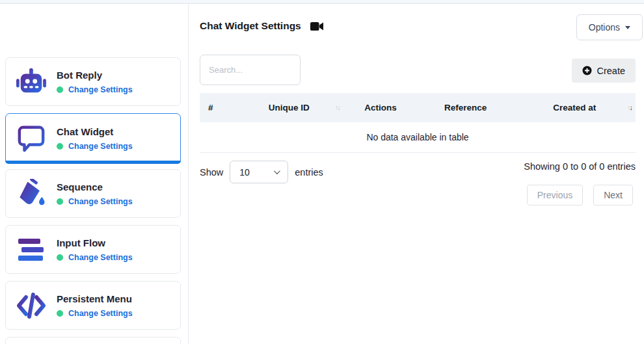 The width and height of the screenshot is (644, 344). Describe the element at coordinates (245, 172) in the screenshot. I see `page-size-value: 10` at that location.